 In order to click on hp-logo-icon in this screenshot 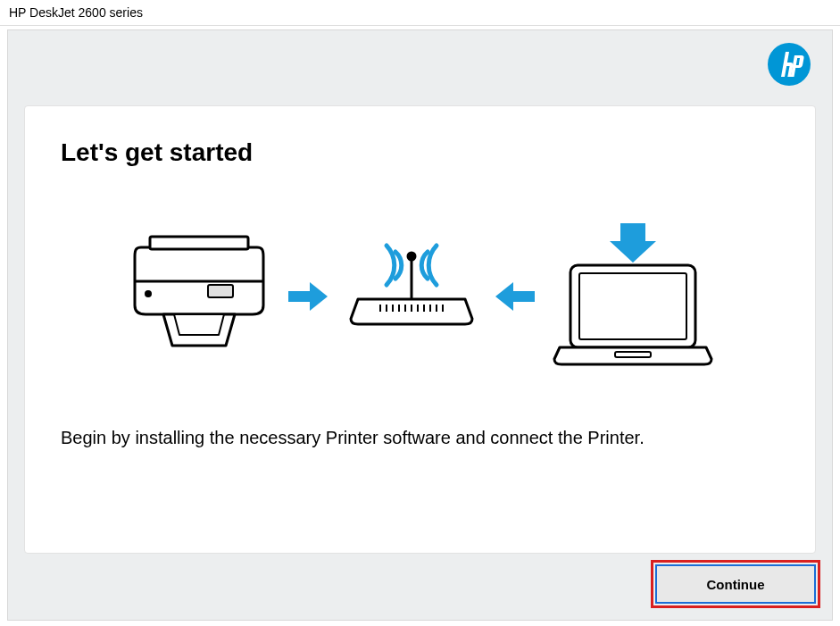, I will do `click(789, 64)`.